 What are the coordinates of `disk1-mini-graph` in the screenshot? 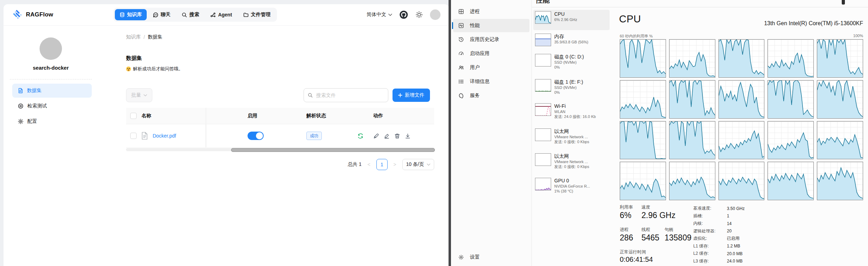 It's located at (543, 85).